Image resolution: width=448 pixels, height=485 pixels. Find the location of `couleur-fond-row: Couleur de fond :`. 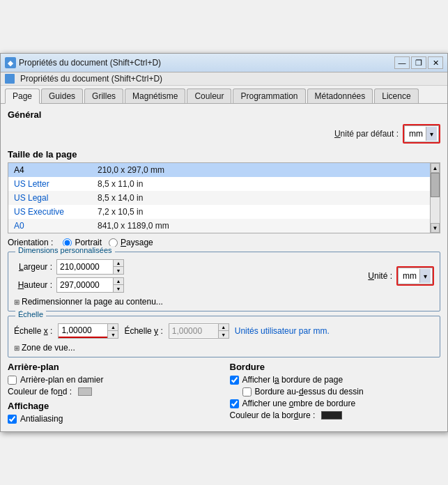

couleur-fond-row: Couleur de fond : is located at coordinates (113, 392).